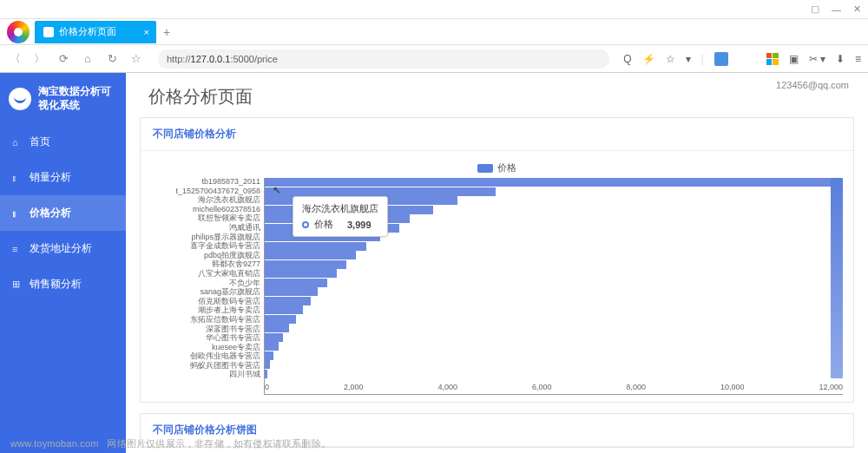  I want to click on nav-icon: ⫾, so click(17, 178).